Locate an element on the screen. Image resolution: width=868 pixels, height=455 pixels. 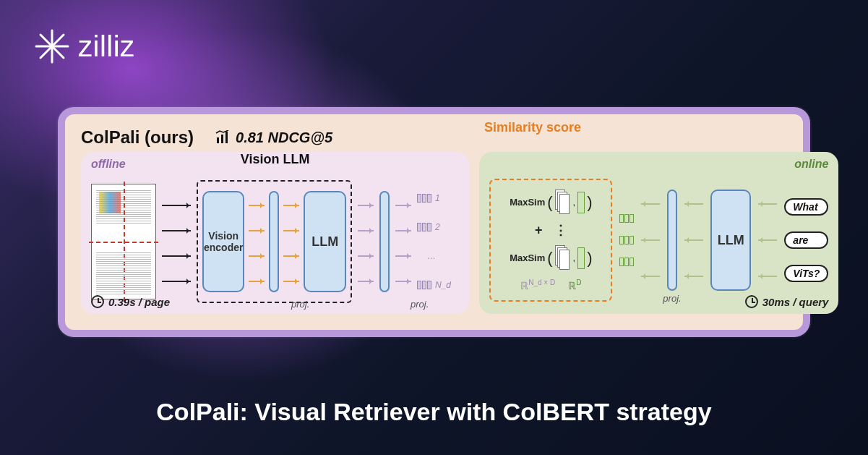
proj-to-sim-arrows is located at coordinates (650, 240).